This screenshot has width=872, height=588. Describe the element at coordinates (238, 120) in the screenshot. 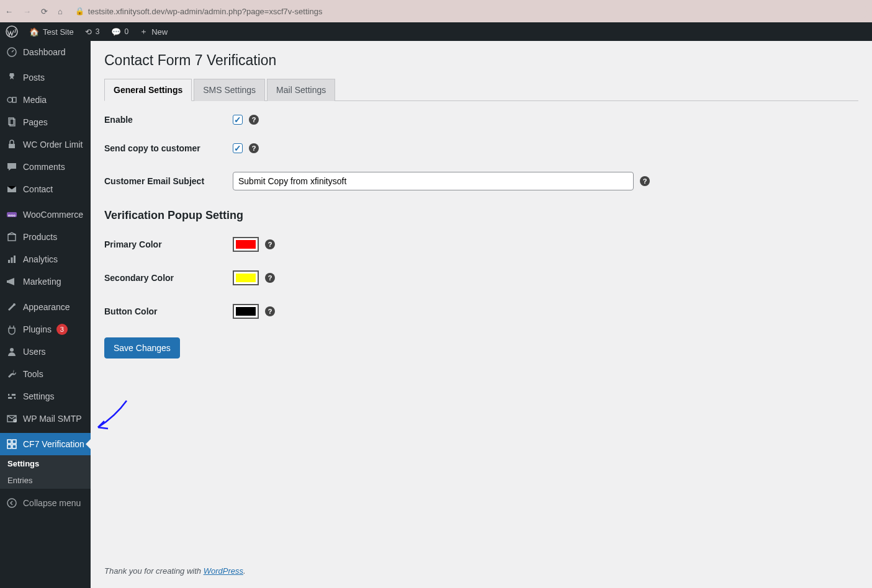

I see `enable-checkbox` at that location.